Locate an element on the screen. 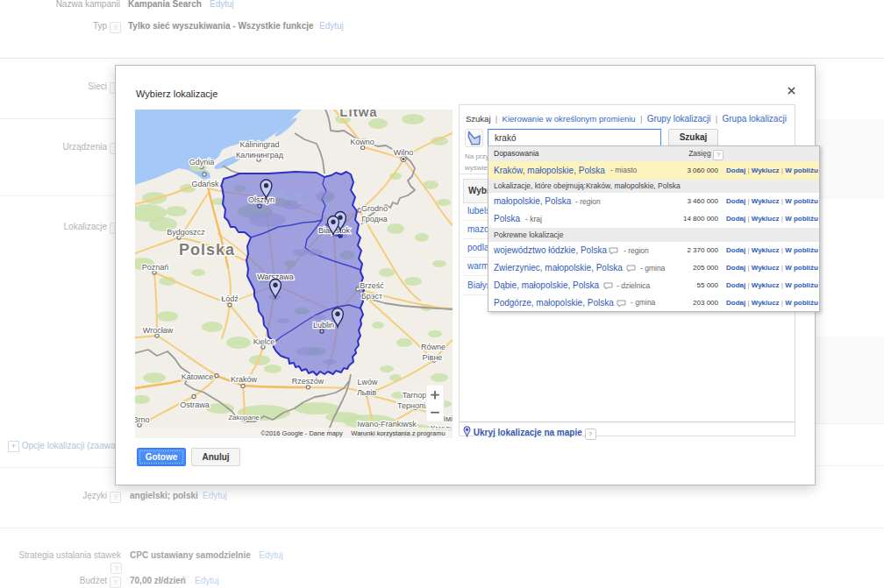  svg-text: Gdynia is located at coordinates (202, 162).